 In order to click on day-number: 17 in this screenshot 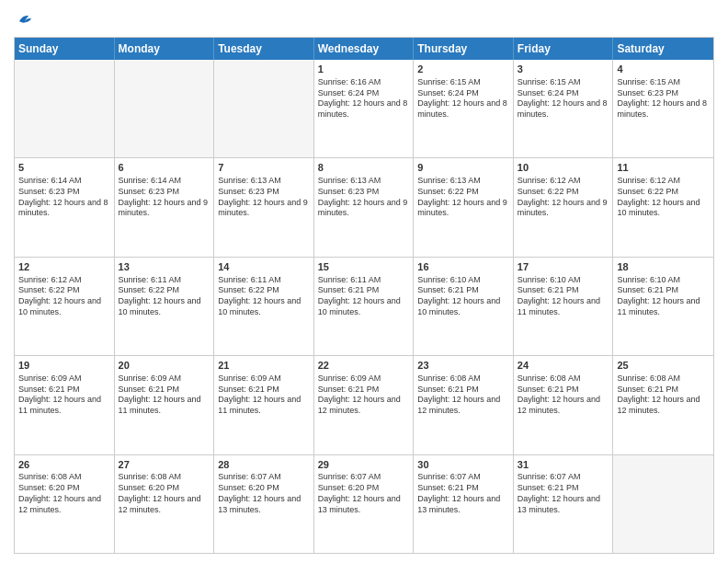, I will do `click(563, 267)`.